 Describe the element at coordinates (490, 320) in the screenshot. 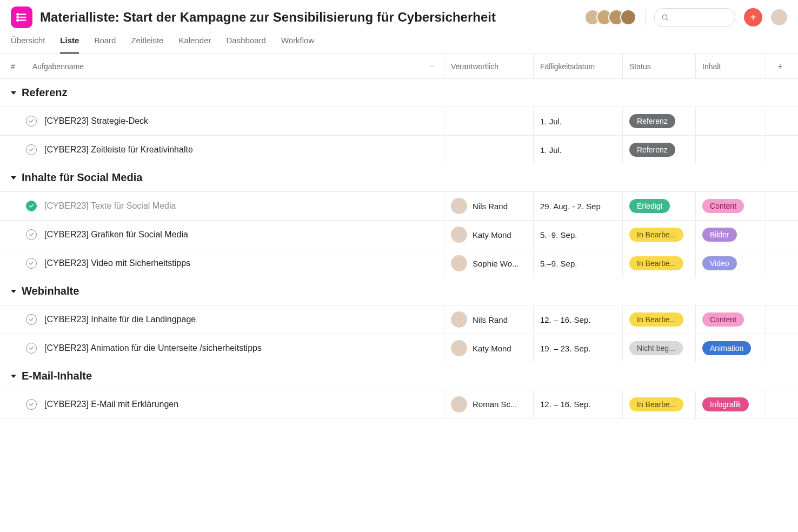

I see `assignee-name: Nils Rand` at that location.